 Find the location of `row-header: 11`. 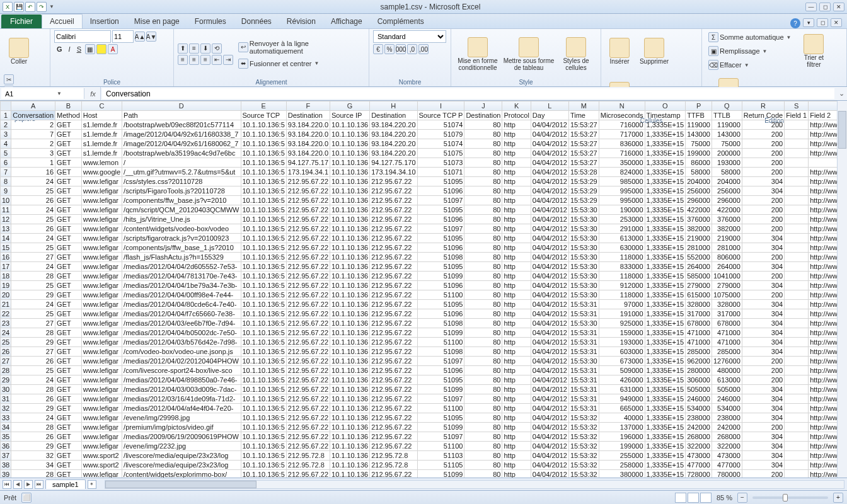

row-header: 11 is located at coordinates (6, 210).